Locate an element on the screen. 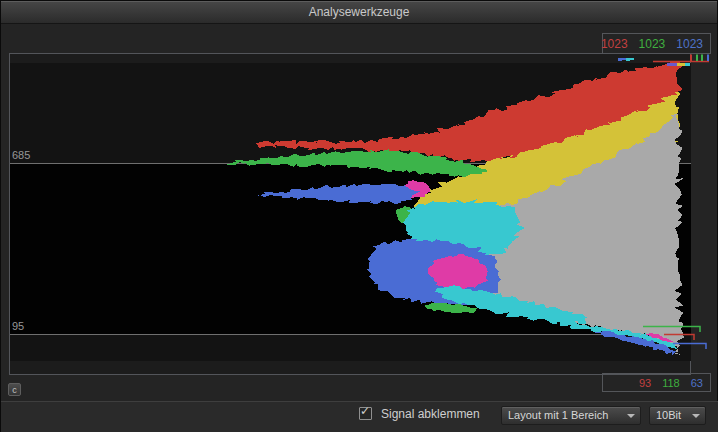 The image size is (718, 432). checkmark-icon: ✓ is located at coordinates (365, 411).